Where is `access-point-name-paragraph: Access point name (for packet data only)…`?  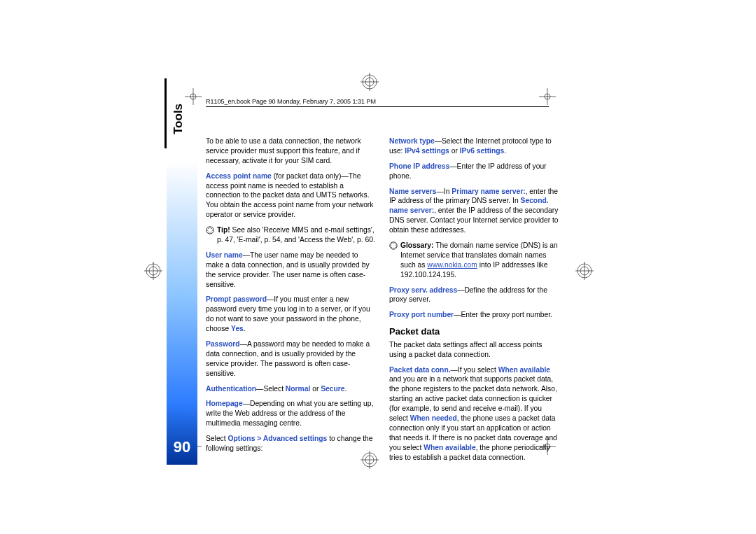 access-point-name-paragraph: Access point name (for packet data only)… is located at coordinates (291, 196).